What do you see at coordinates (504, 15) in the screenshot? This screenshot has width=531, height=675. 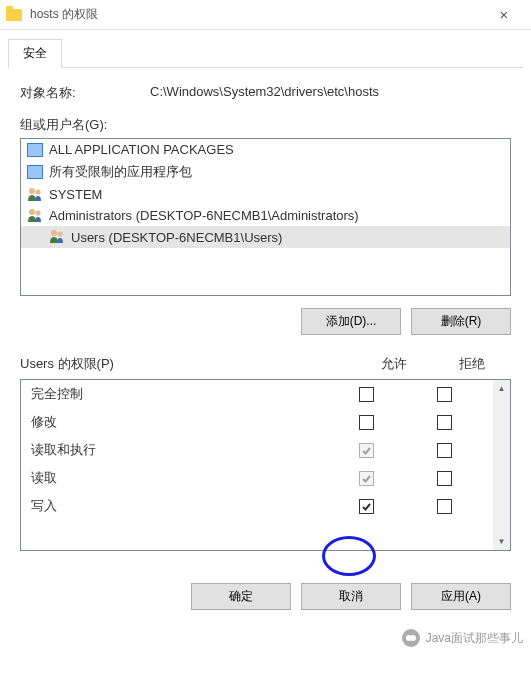 I see `close-button: ×` at bounding box center [504, 15].